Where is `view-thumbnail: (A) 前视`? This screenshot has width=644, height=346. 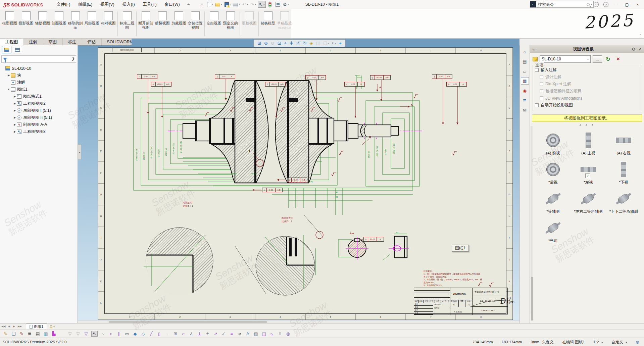
view-thumbnail: (A) 前视 is located at coordinates (553, 143).